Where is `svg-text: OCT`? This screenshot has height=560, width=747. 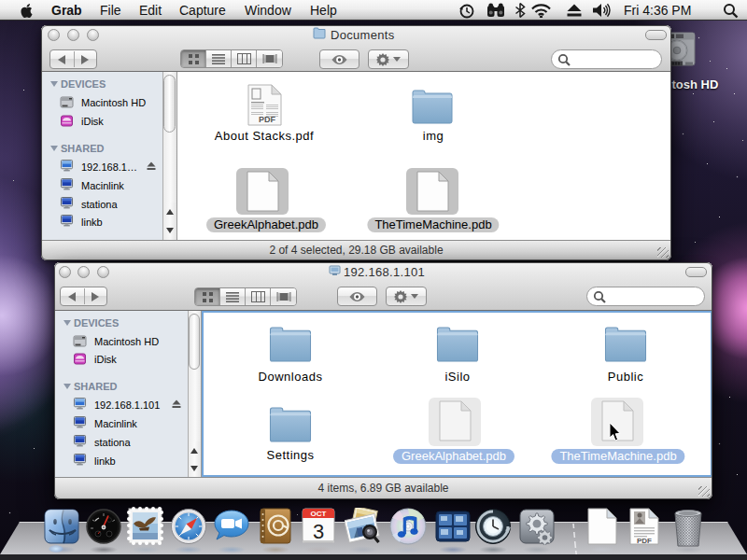 svg-text: OCT is located at coordinates (319, 513).